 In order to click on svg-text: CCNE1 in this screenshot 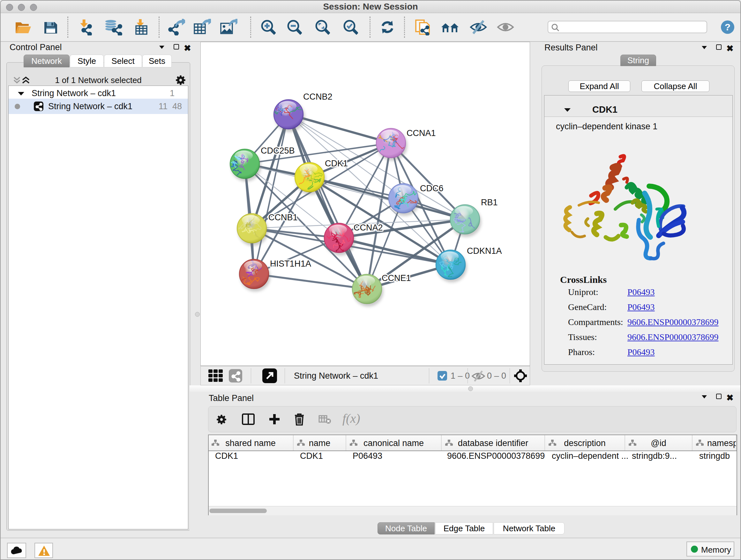, I will do `click(396, 278)`.